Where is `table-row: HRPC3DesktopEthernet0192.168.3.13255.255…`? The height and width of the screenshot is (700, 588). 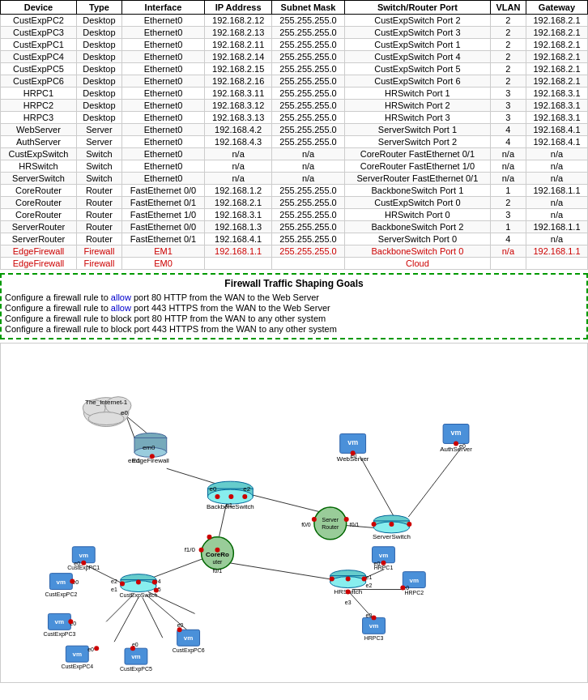
table-row: HRPC3DesktopEthernet0192.168.3.13255.255… is located at coordinates (295, 118).